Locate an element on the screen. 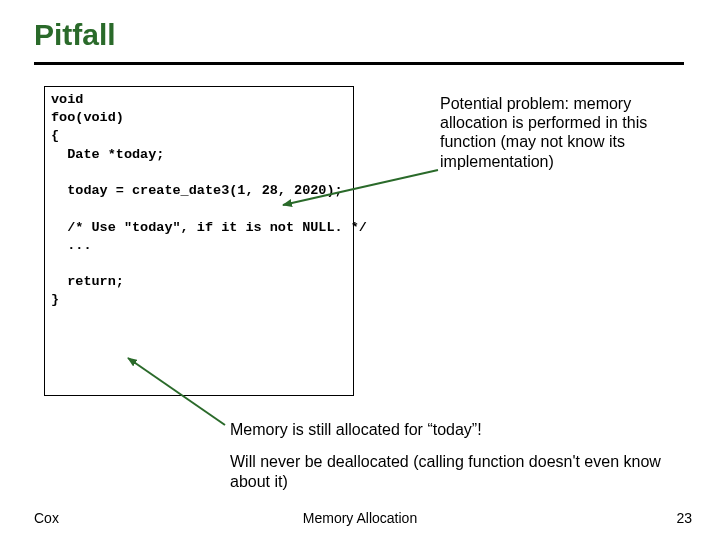  slide-title: Pitfall is located at coordinates (75, 35).